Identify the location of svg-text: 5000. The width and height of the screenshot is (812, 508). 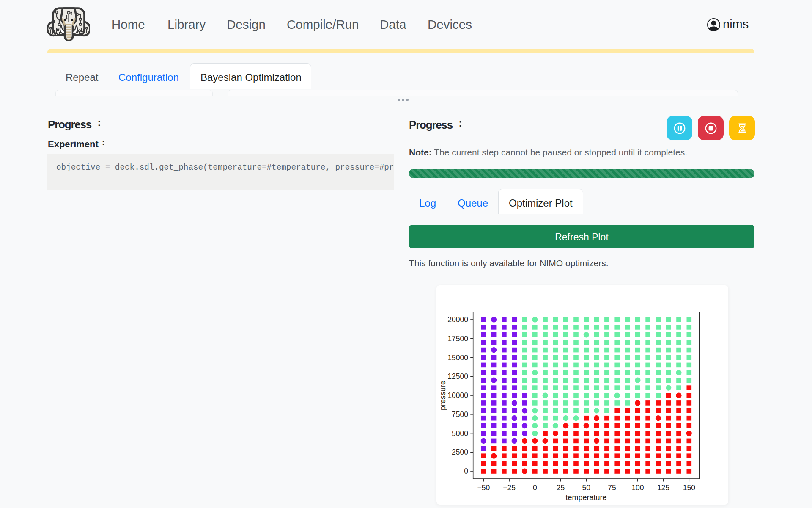
(460, 433).